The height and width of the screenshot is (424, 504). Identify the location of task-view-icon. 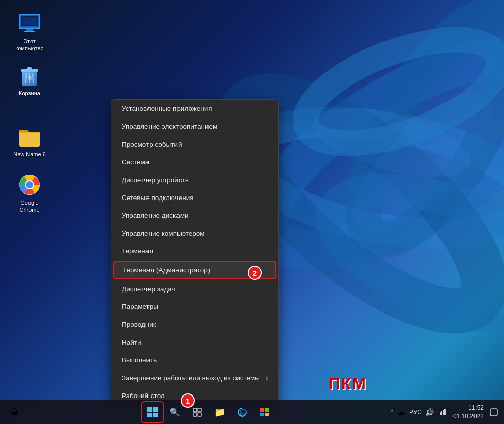
(197, 412).